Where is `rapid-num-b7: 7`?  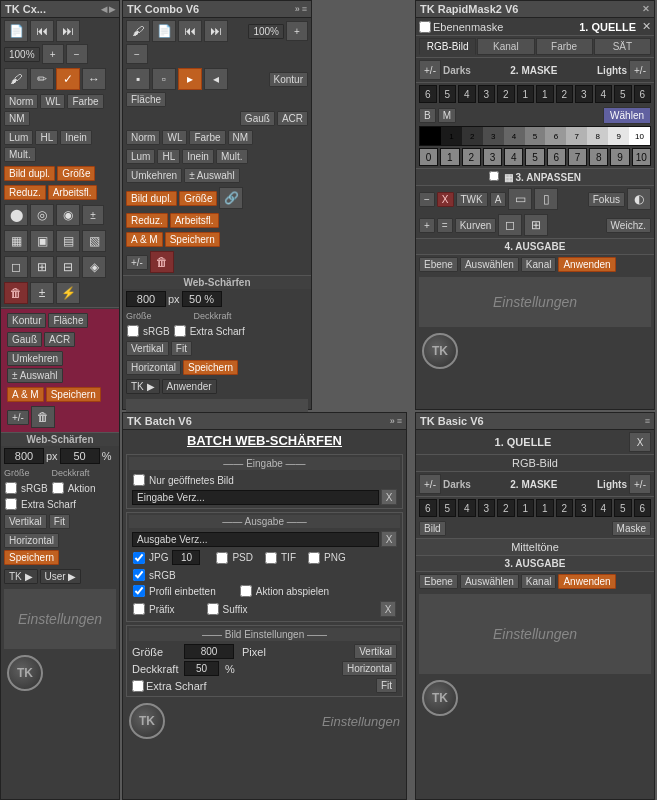 rapid-num-b7: 7 is located at coordinates (578, 157).